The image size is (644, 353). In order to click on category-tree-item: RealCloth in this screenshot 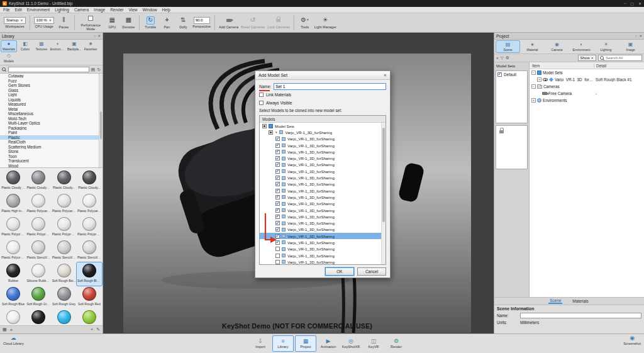, I will do `click(52, 142)`.